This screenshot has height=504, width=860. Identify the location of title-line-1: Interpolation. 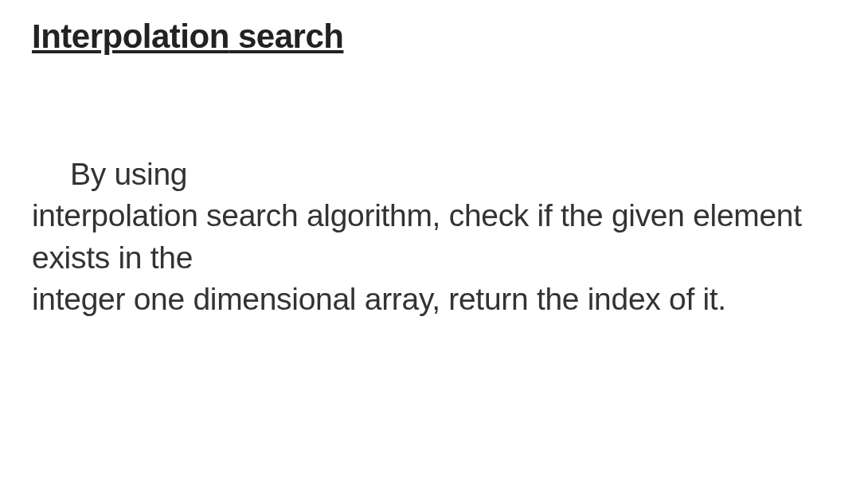
(131, 37).